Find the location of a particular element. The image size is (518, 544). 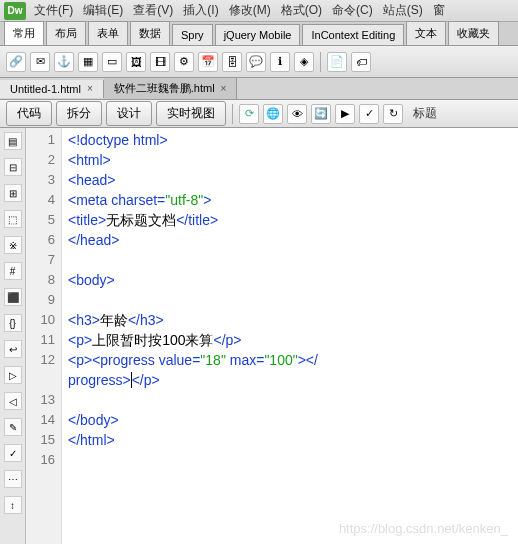

menu-view: 查看(V) is located at coordinates (153, 10).